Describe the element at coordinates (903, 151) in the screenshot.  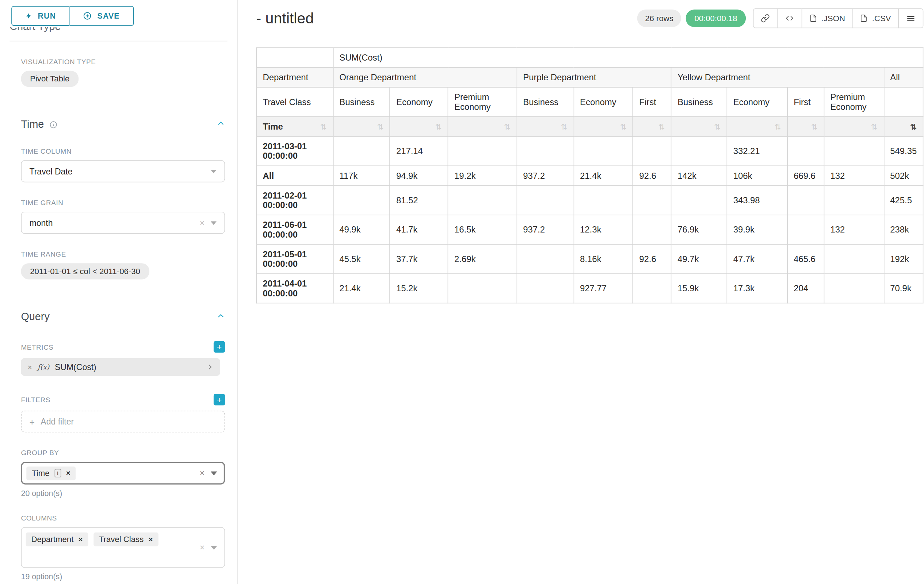
I see `pivot-value-cell: 549.35` at that location.